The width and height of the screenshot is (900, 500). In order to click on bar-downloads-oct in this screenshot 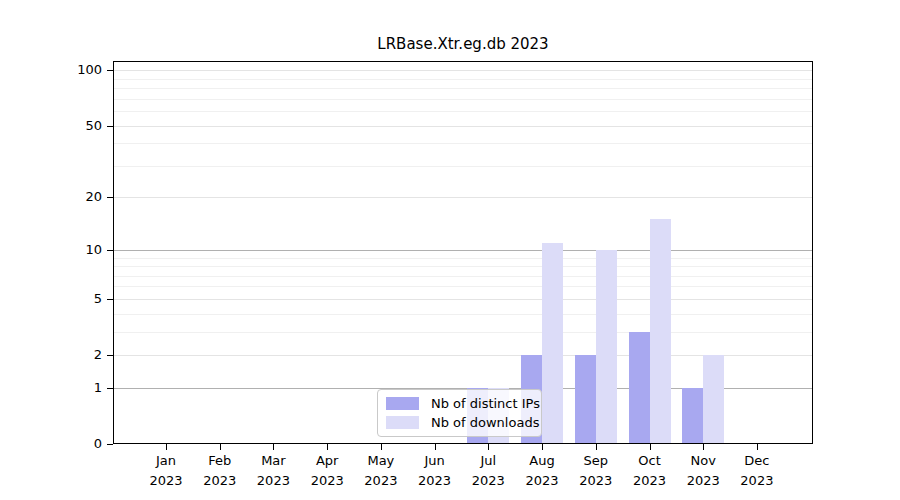, I will do `click(660, 332)`.